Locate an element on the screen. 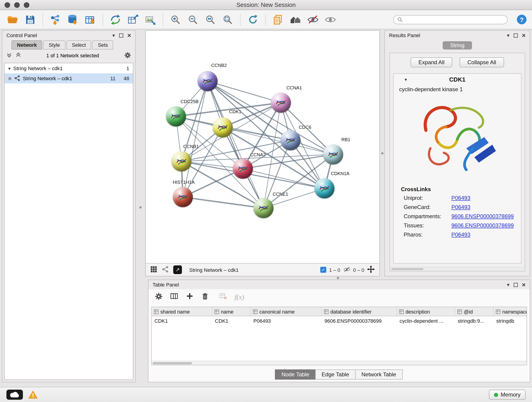 The height and width of the screenshot is (402, 532). export-image-button is located at coordinates (150, 19).